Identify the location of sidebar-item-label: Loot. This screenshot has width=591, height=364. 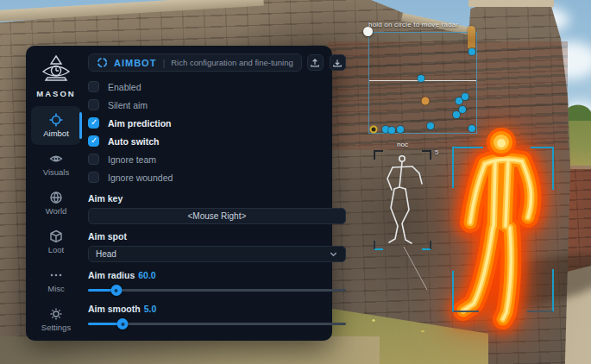
(57, 250).